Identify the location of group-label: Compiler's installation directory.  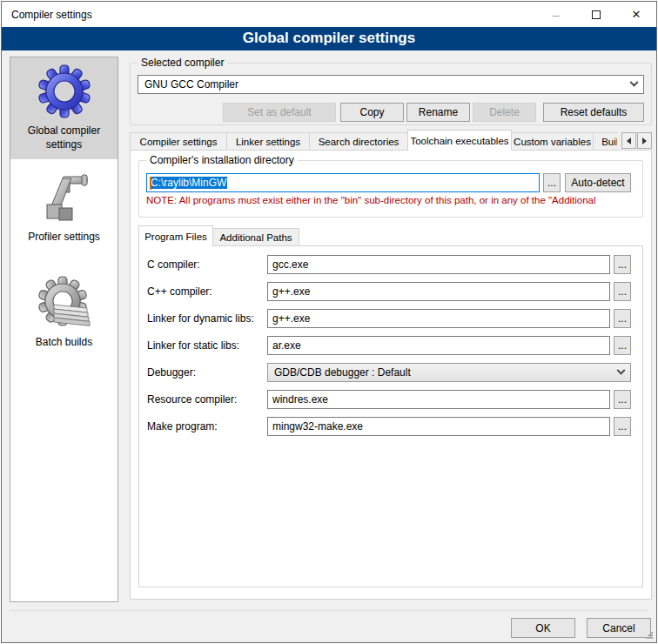
(222, 160).